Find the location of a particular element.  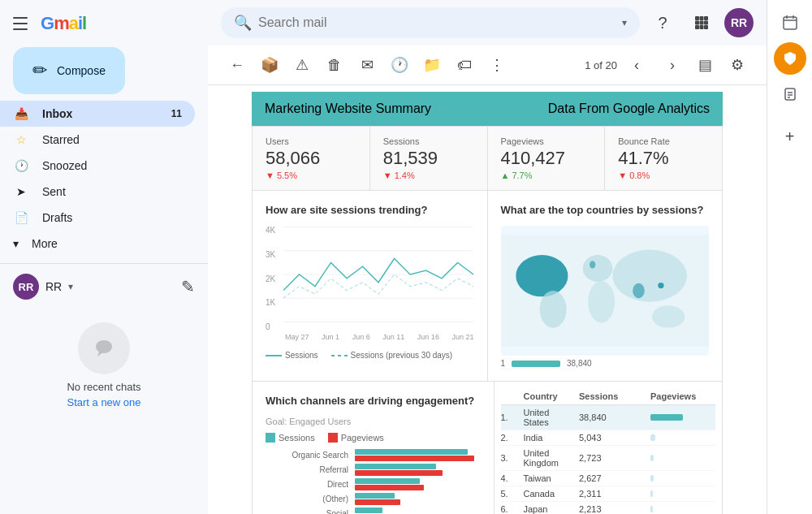

star-icon: ☆ is located at coordinates (21, 140).